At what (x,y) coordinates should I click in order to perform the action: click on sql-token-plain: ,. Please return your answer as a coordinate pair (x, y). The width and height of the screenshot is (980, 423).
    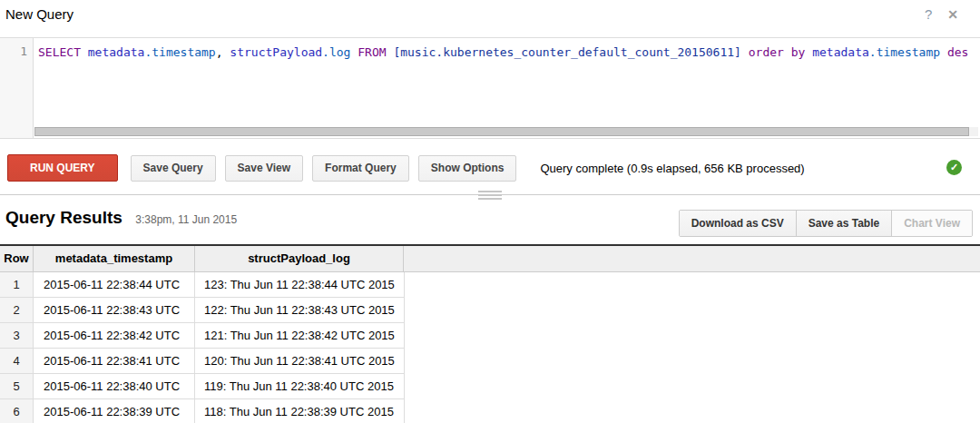
    Looking at the image, I should click on (223, 53).